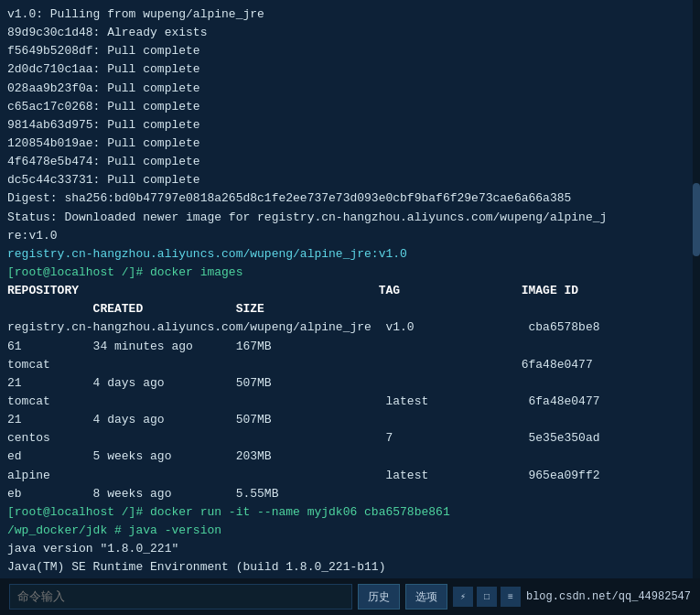 Image resolution: width=700 pixels, height=615 pixels. I want to click on select-button: 选项, so click(426, 597).